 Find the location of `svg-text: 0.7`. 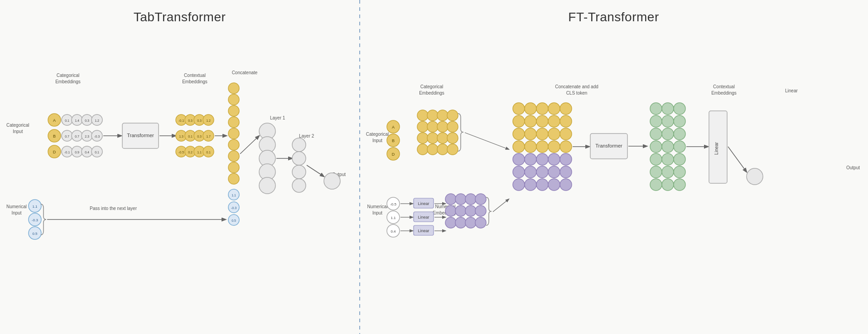

svg-text: 0.7 is located at coordinates (77, 137).